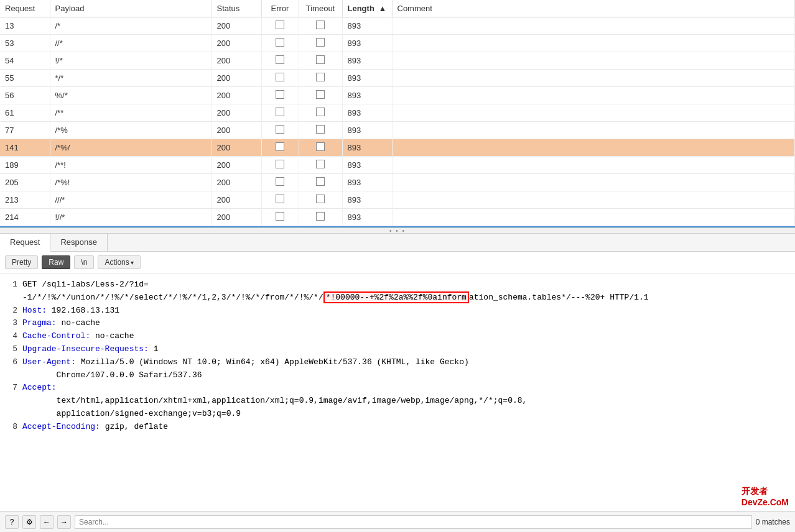 This screenshot has height=532, width=795. What do you see at coordinates (398, 131) in the screenshot?
I see `table-row: 77/*%200893` at bounding box center [398, 131].